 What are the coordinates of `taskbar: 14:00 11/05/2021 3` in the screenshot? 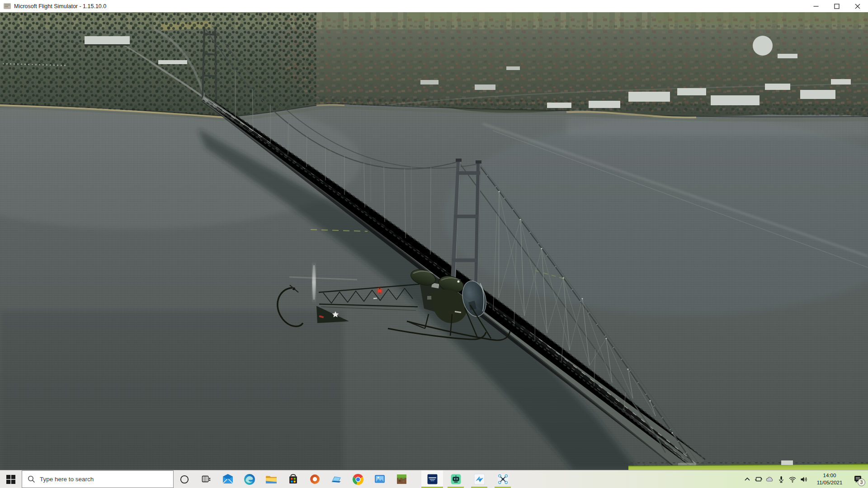 It's located at (434, 479).